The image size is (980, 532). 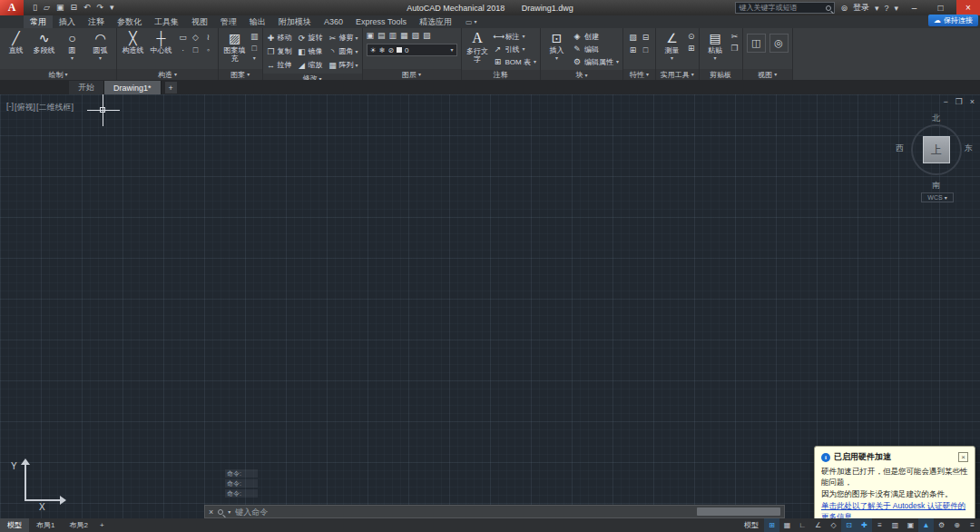 I want to click on polar-toggle-icon: ∠, so click(x=818, y=525).